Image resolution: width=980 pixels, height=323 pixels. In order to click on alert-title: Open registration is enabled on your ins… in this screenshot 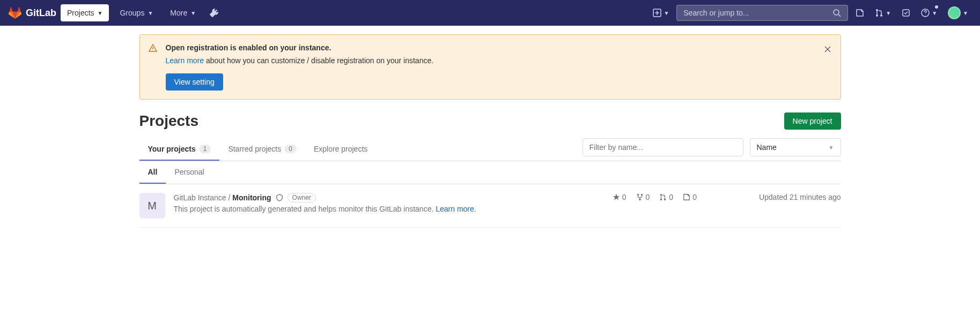, I will do `click(499, 48)`.